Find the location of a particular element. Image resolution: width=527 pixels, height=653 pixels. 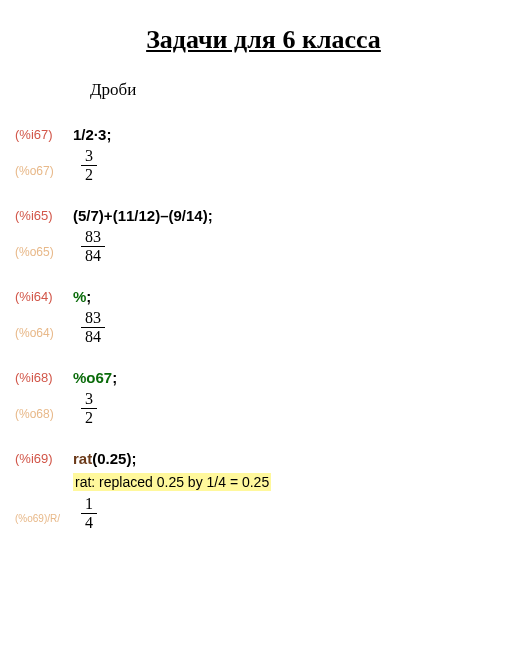

cell-block: (%i68)%o67;(%o68)32 is located at coordinates (264, 398).